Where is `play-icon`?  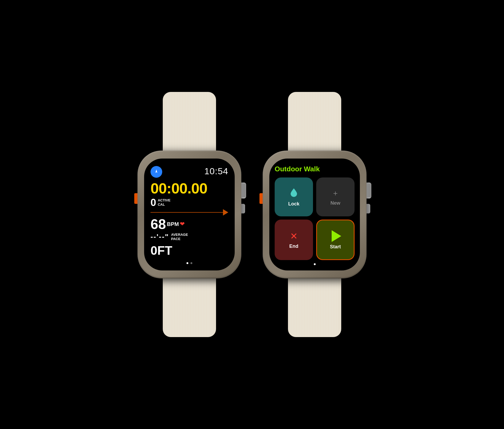
play-icon is located at coordinates (336, 236).